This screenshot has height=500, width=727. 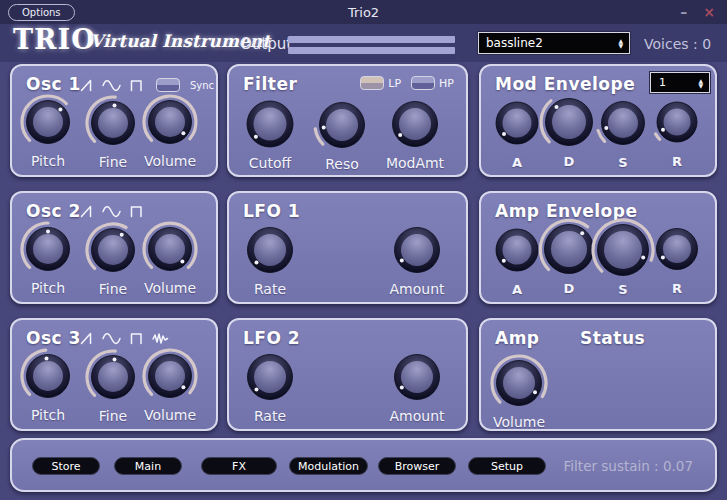 I want to click on main-button: Main, so click(x=148, y=466).